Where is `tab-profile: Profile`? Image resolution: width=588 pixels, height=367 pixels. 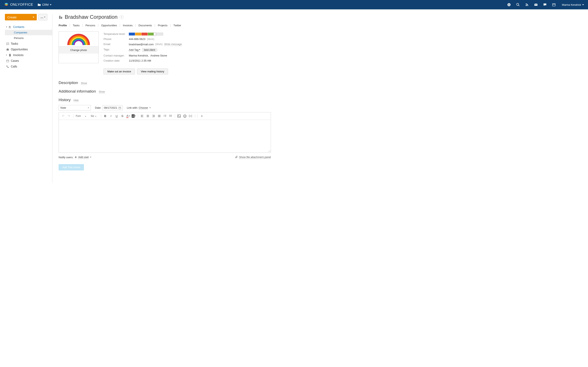
tab-profile: Profile is located at coordinates (64, 25).